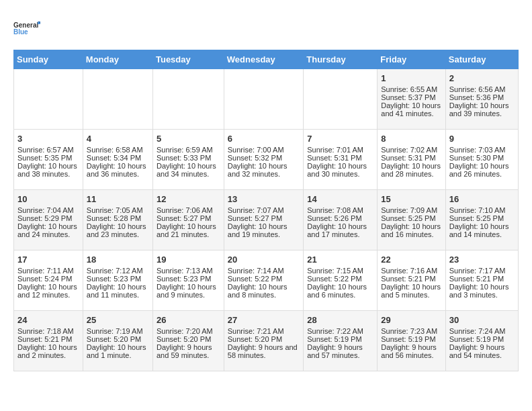 The image size is (532, 411). I want to click on calendar-cell: 14Sunrise: 7:08 AMSunset: 5:26 PMDayligh…, so click(341, 220).